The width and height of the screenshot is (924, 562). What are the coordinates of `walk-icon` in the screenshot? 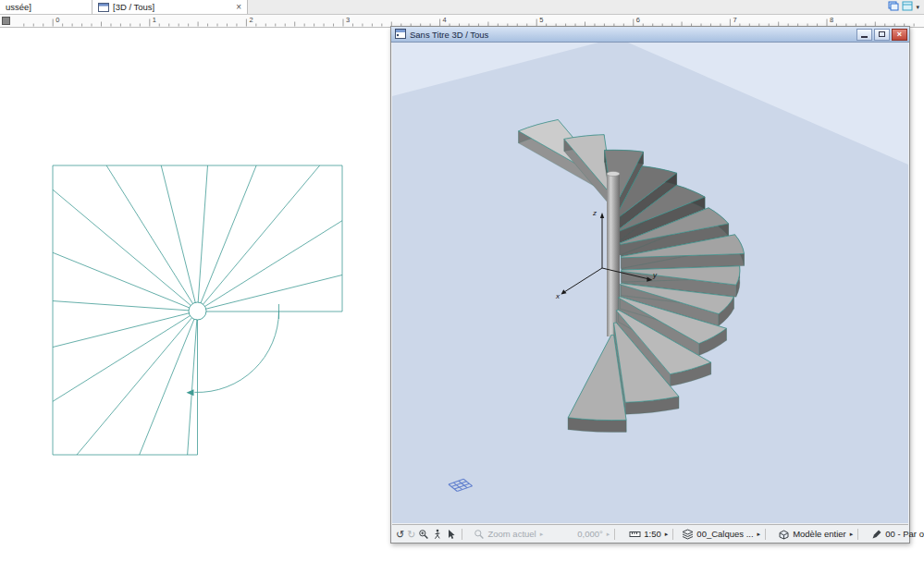 It's located at (437, 534).